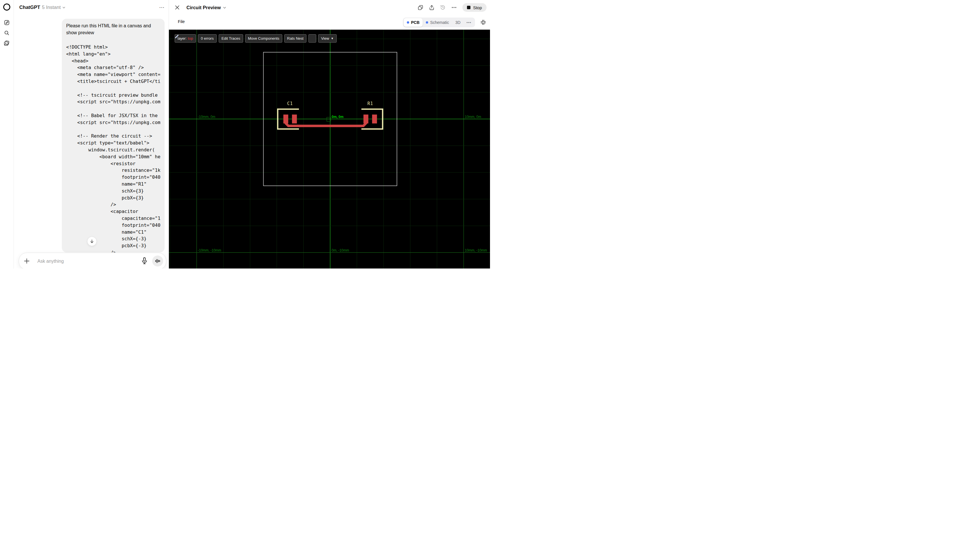 The image size is (980, 537). I want to click on code-line: <capacitor, so click(113, 212).